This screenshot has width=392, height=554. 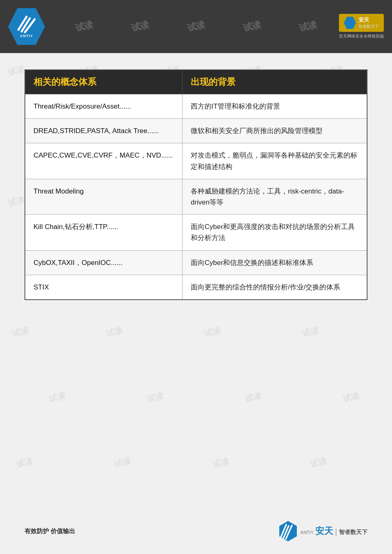 I want to click on footer-brand-main: 安天, so click(x=324, y=531).